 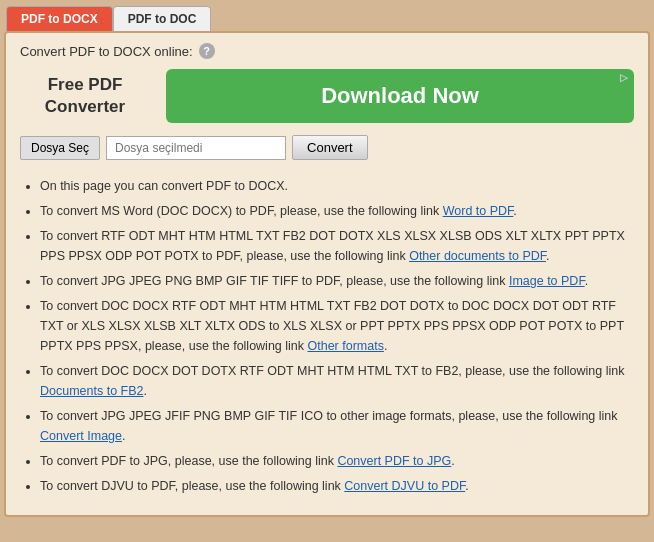 What do you see at coordinates (327, 51) in the screenshot?
I see `page-title-row: Convert PDF to DOCX online: ?` at bounding box center [327, 51].